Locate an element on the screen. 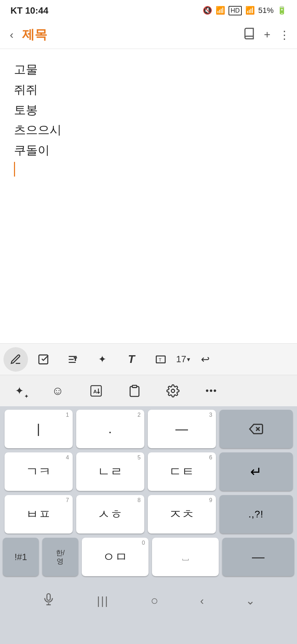 This screenshot has width=297, height=644. svg-text: A is located at coordinates (95, 391).